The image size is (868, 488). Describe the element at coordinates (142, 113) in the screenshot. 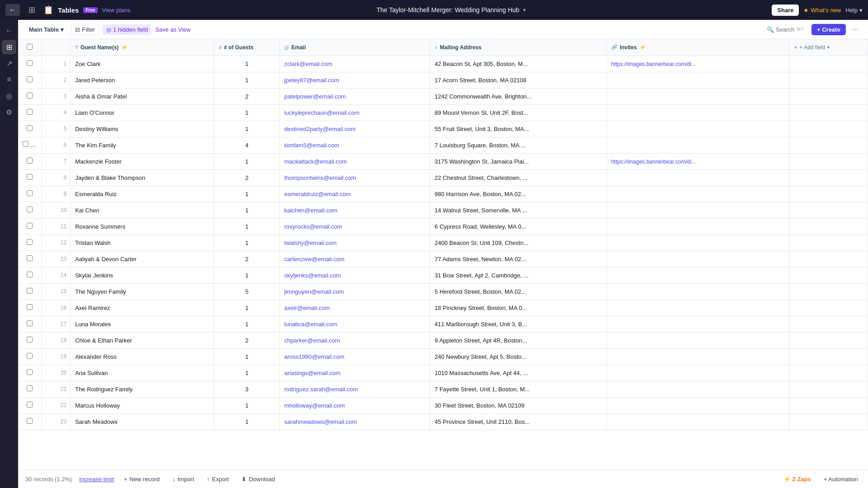

I see `guest-name-cell: Liam O'Connor` at that location.